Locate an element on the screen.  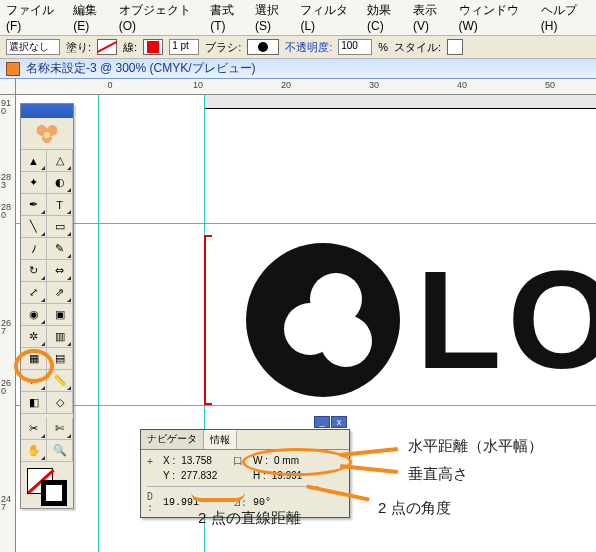
style-swatch is located at coordinates (455, 47).